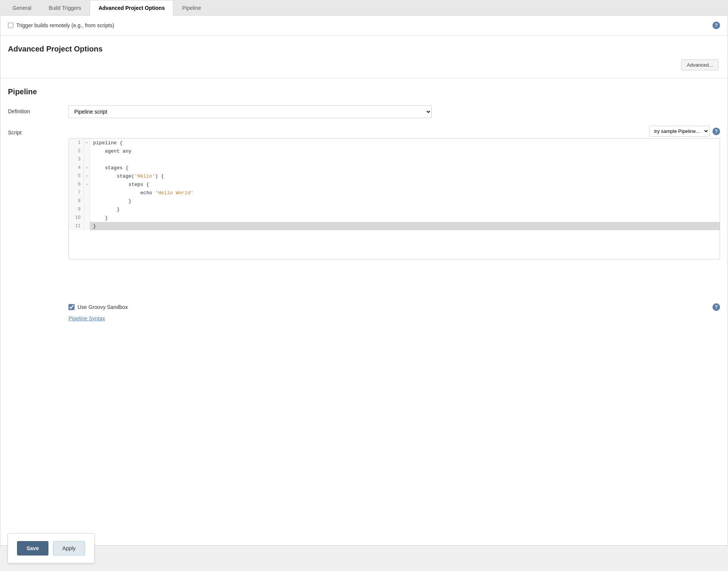 The image size is (728, 571). I want to click on trigger-checkbox, so click(11, 25).